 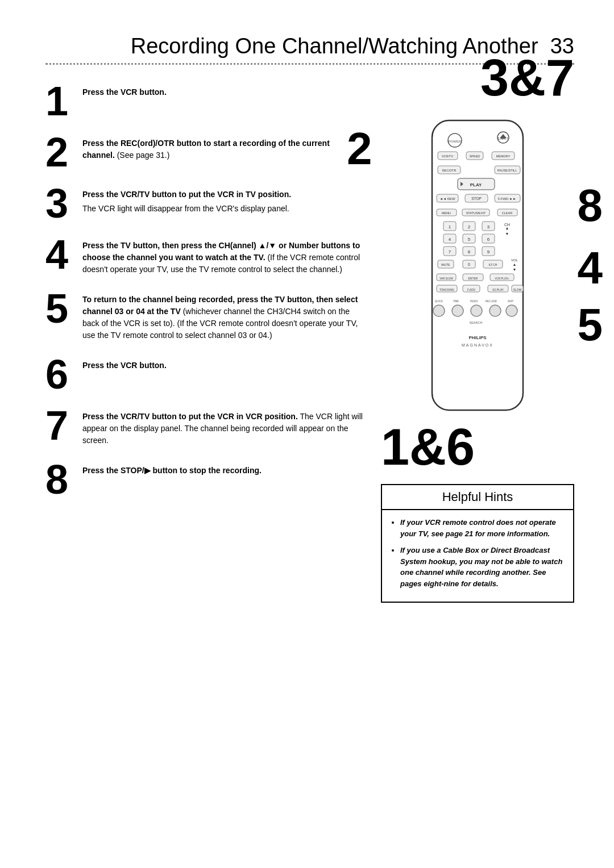 What do you see at coordinates (478, 498) in the screenshot?
I see `helpful-hints-title: Helpful Hints` at bounding box center [478, 498].